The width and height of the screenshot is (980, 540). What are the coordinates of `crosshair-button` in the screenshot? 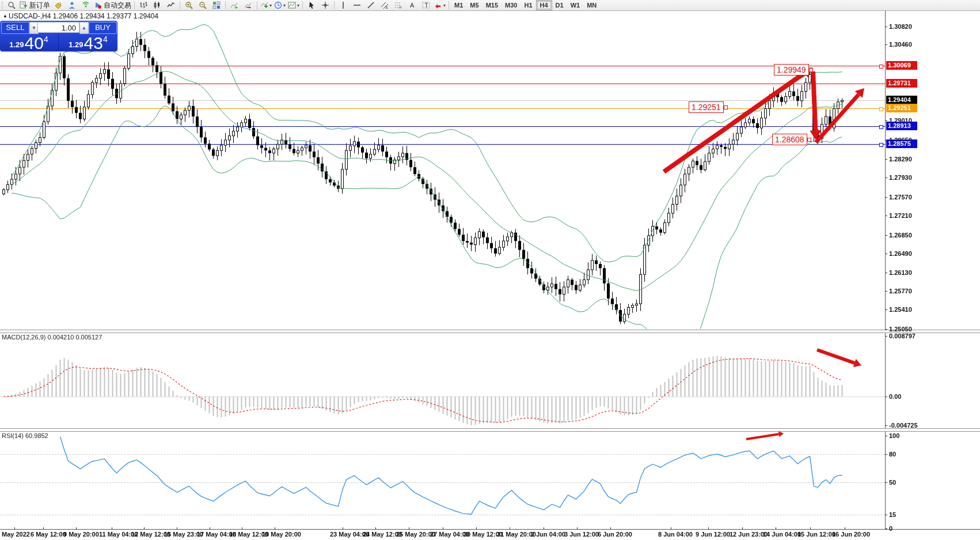 It's located at (325, 5).